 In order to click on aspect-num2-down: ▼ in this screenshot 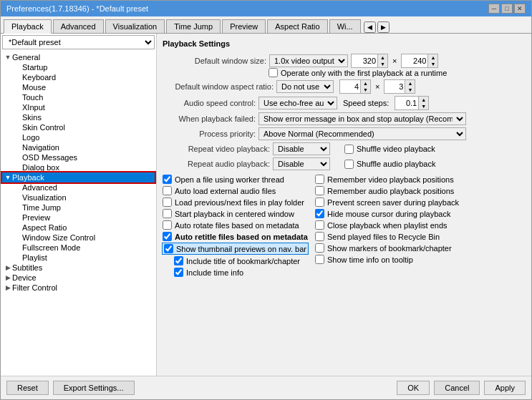, I will do `click(410, 90)`.